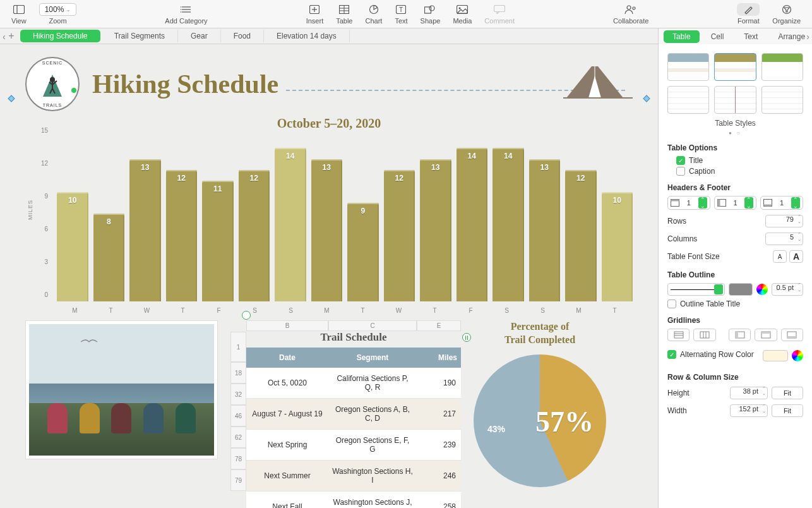  Describe the element at coordinates (784, 239) in the screenshot. I see `columns-field: 5` at that location.